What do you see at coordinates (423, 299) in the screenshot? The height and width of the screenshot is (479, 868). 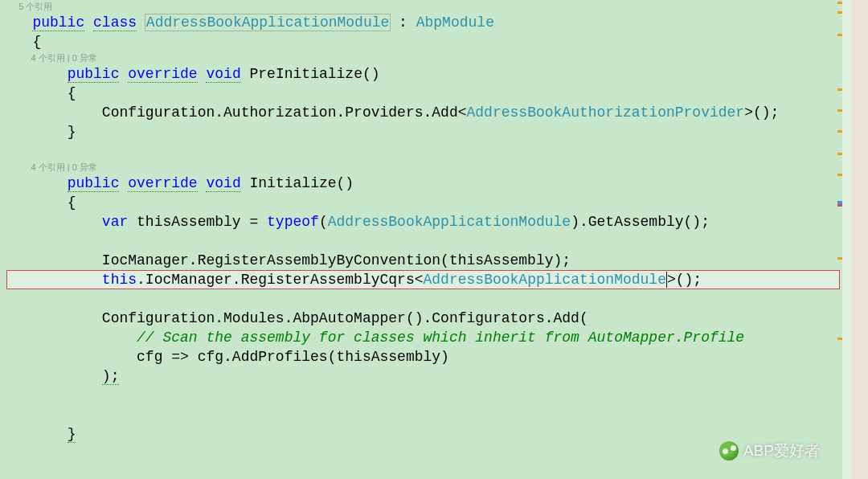 I see `blank3` at bounding box center [423, 299].